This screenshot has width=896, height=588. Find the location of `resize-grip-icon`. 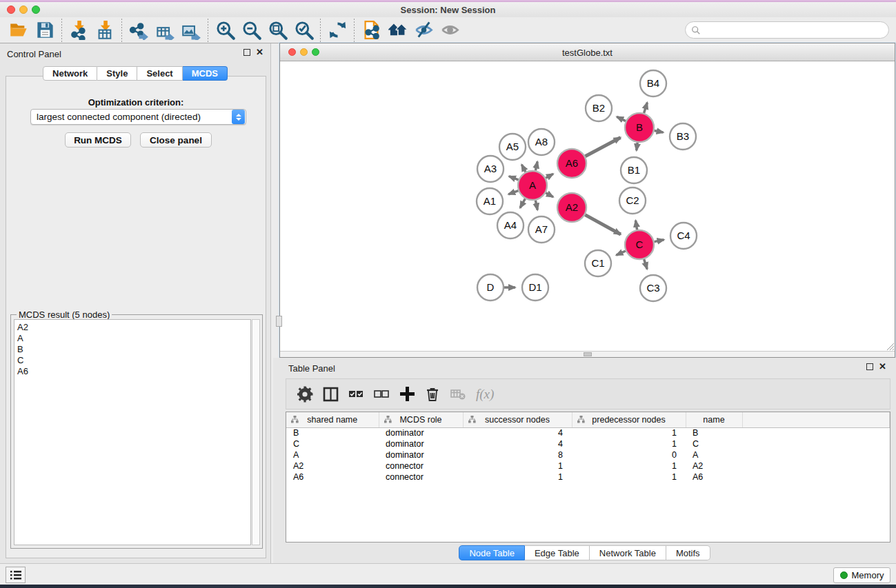

resize-grip-icon is located at coordinates (890, 346).